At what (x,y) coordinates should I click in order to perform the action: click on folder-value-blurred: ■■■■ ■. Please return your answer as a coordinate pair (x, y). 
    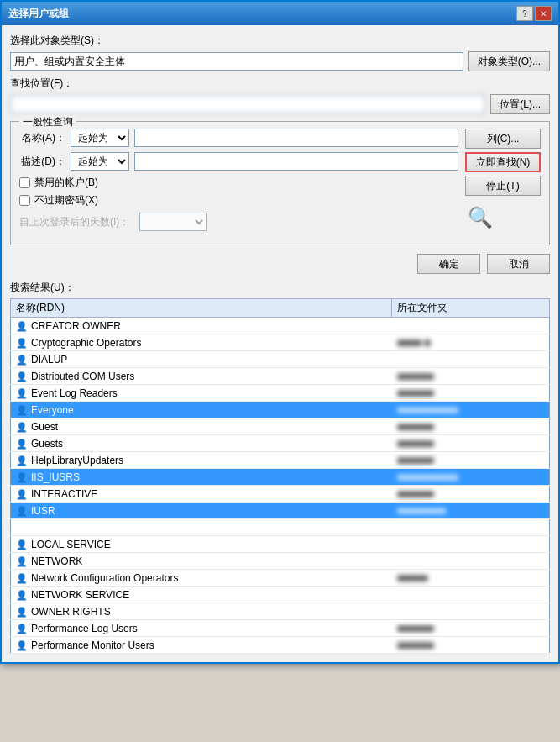
    Looking at the image, I should click on (414, 343).